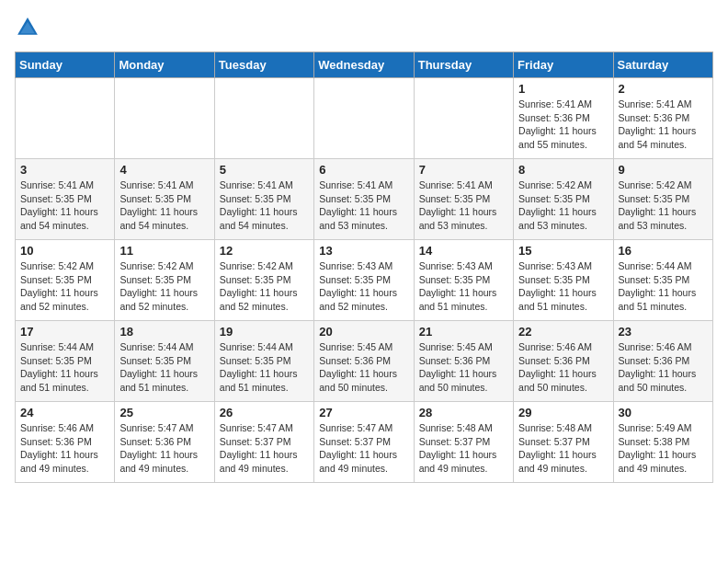 The height and width of the screenshot is (563, 728). I want to click on calendar-cell: 17Sunrise: 5:44 AMSunset: 5:35 PMDayligh…, so click(65, 362).